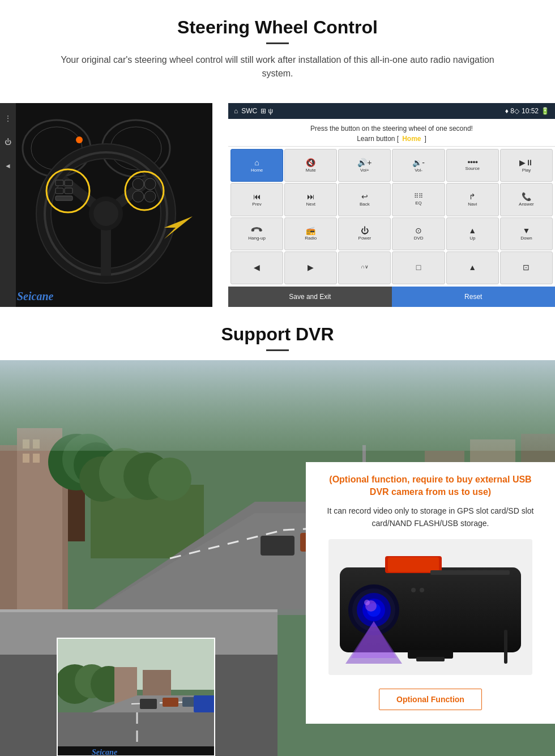 The width and height of the screenshot is (555, 756). What do you see at coordinates (392, 139) in the screenshot?
I see `swc-learn-row: Learn button [ Home ]` at bounding box center [392, 139].